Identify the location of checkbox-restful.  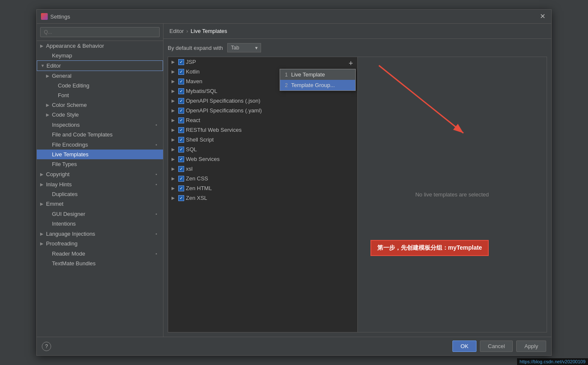
(181, 130).